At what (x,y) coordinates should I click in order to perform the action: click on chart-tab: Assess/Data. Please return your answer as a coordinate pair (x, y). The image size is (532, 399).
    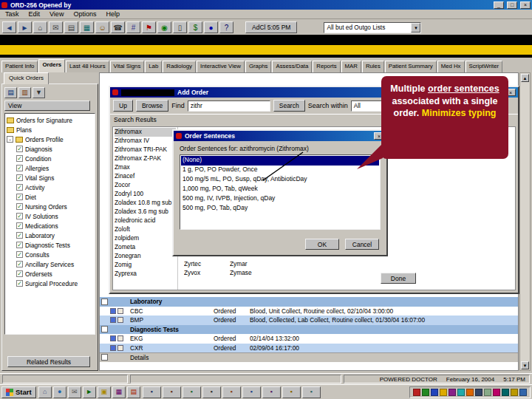
    Looking at the image, I should click on (292, 66).